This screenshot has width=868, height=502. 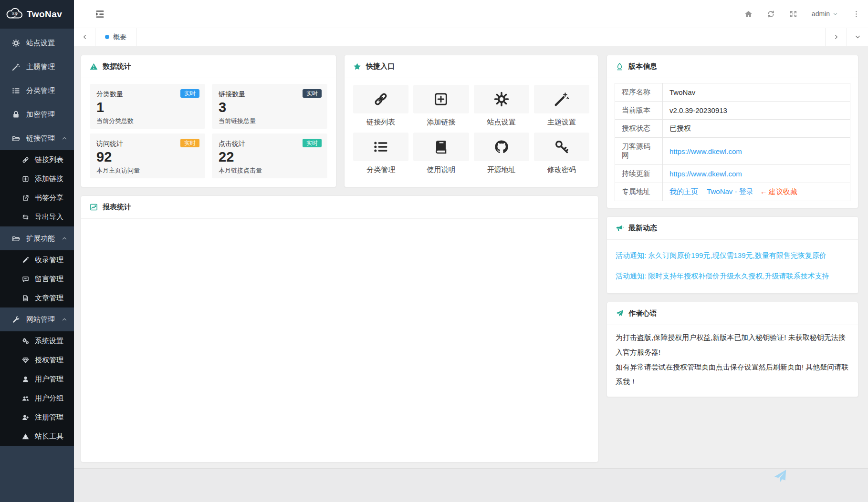 What do you see at coordinates (471, 121) in the screenshot?
I see `quick-entry-card: 快捷入口 链接列表 添加链接` at bounding box center [471, 121].